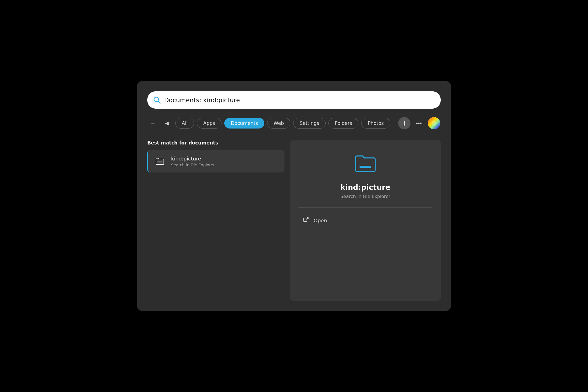  I want to click on result-item: kind:picture Search in File Explorer, so click(216, 161).